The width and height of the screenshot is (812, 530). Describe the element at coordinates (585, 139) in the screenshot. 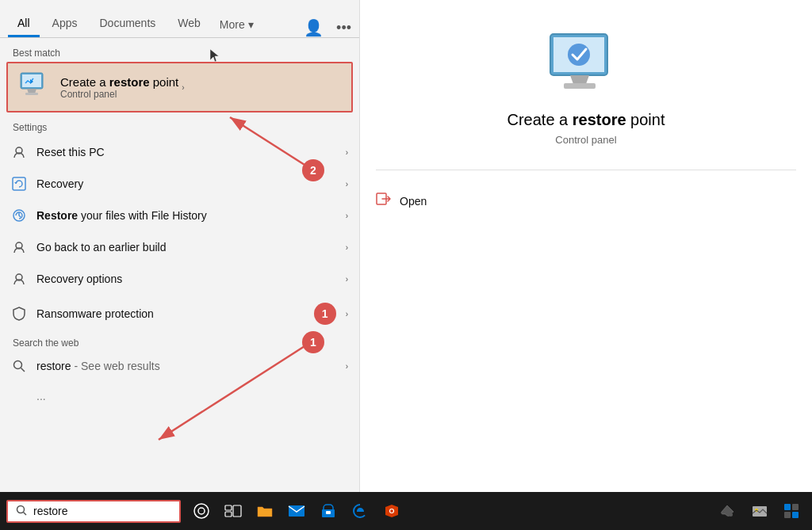

I see `app-detail-subtitle: Control panel` at that location.